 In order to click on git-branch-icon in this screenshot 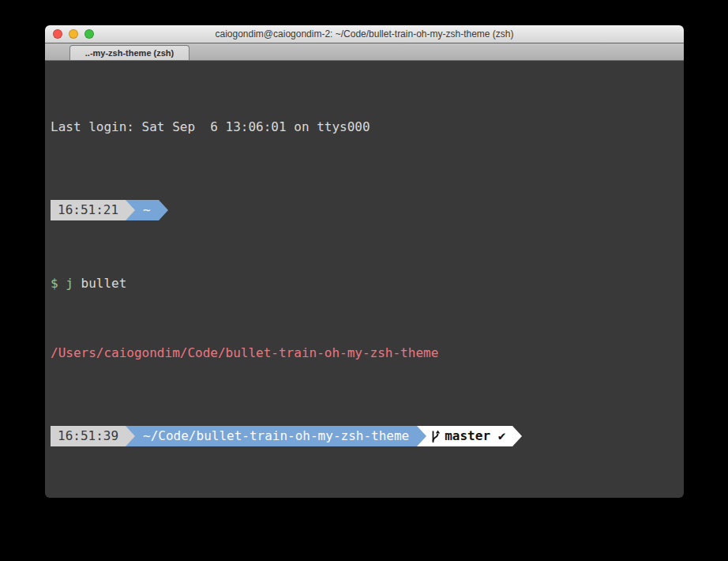, I will do `click(436, 436)`.